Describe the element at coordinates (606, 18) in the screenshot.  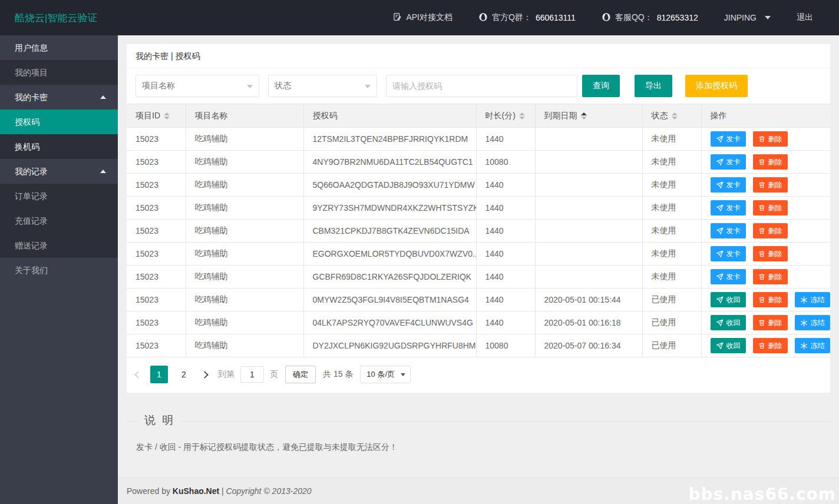
I see `qq-icon` at that location.